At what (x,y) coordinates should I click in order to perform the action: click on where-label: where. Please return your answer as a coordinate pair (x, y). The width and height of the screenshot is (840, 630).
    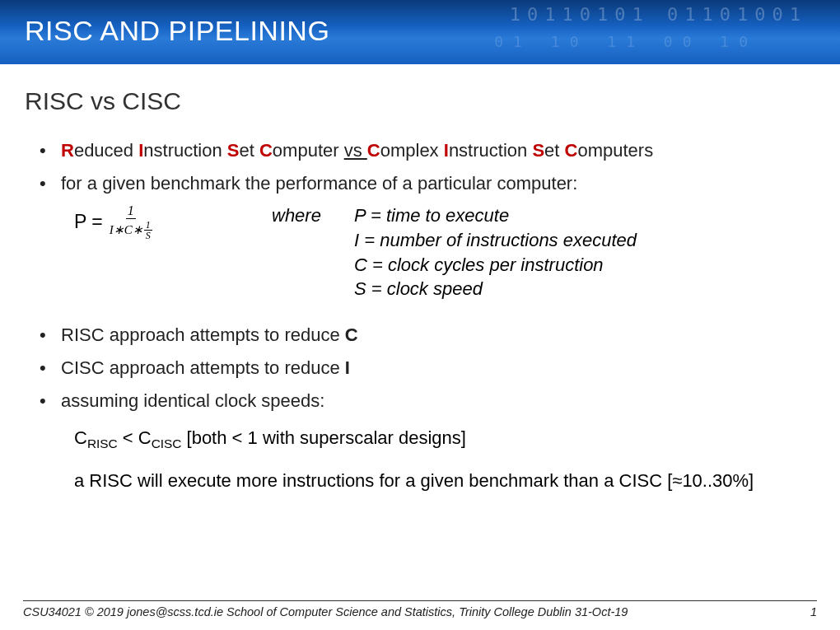
    Looking at the image, I should click on (313, 216).